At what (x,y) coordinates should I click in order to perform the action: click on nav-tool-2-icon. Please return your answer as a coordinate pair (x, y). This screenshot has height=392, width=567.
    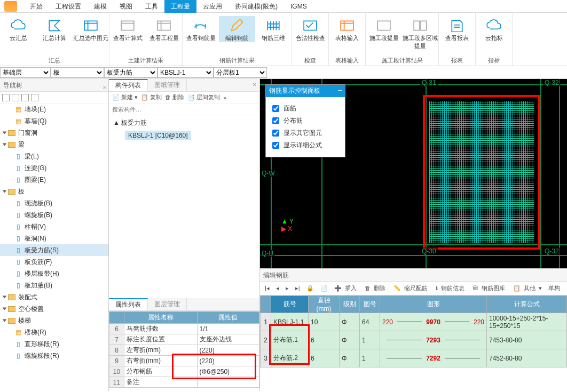
    Looking at the image, I should click on (15, 98).